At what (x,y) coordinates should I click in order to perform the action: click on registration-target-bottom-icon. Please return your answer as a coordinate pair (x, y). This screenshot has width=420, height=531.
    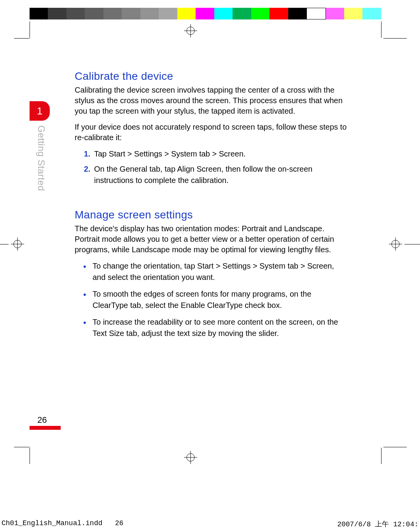
    Looking at the image, I should click on (191, 457).